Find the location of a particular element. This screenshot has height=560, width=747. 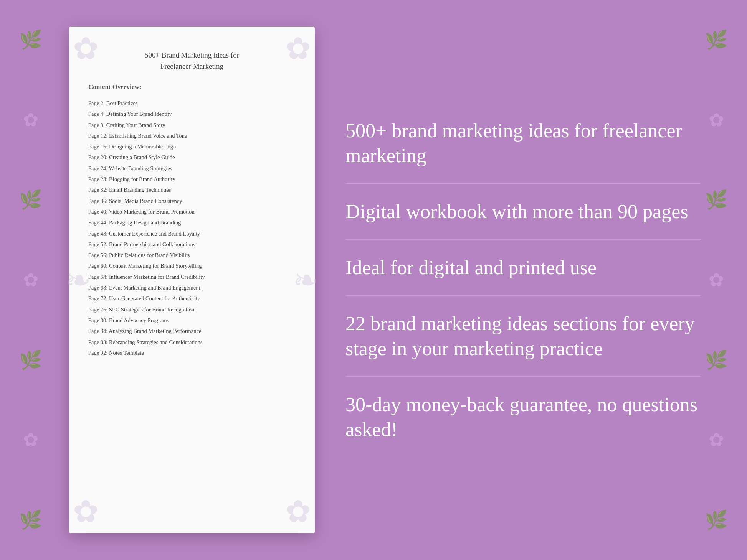

table-of-contents: Page 2: Best PracticesPage 4: Defining Y… is located at coordinates (192, 228).